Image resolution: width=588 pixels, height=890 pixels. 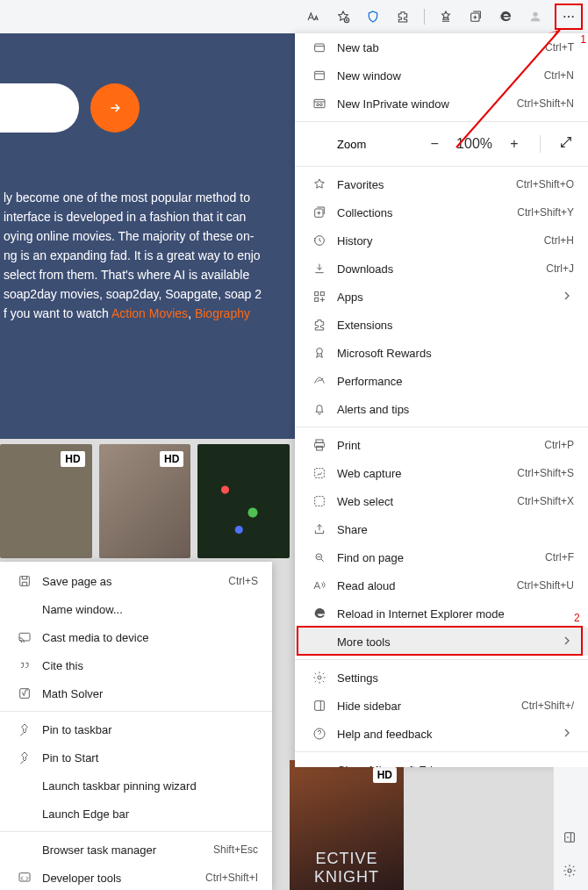 I want to click on menu-item-alerts-and-tips: Alerts and tips, so click(x=441, y=409).